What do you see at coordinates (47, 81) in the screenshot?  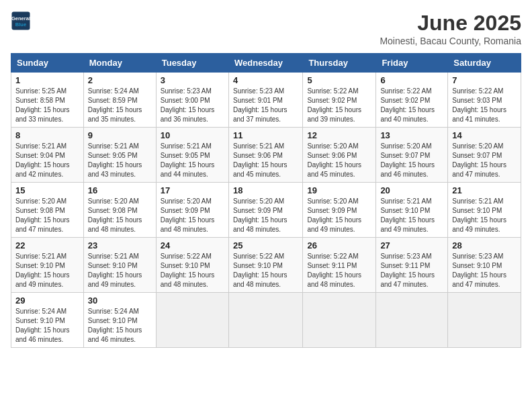 I see `day-number: 1` at bounding box center [47, 81].